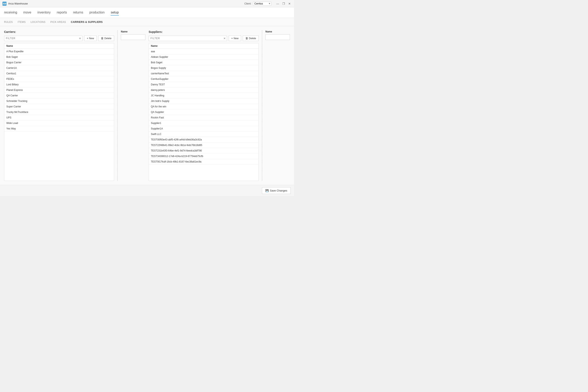 The image size is (588, 392). I want to click on suppliers-title: Suppliers:, so click(204, 32).